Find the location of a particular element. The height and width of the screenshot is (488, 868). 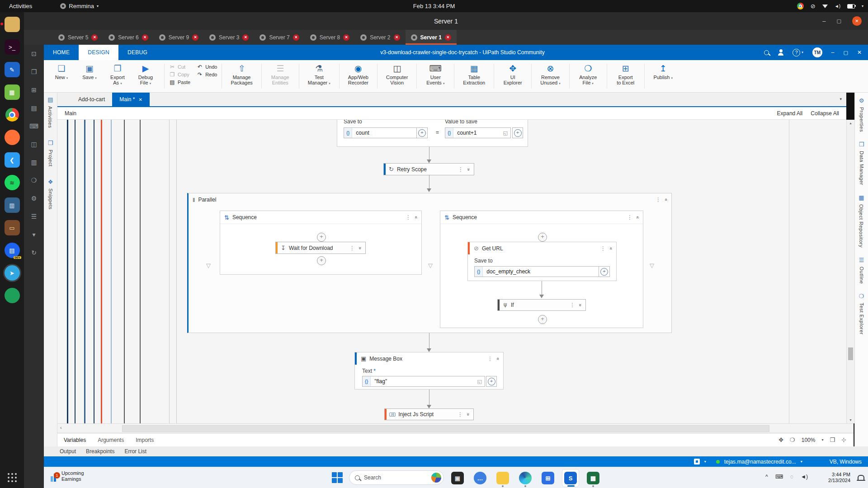

magnifier-icon: ❍ is located at coordinates (34, 180).